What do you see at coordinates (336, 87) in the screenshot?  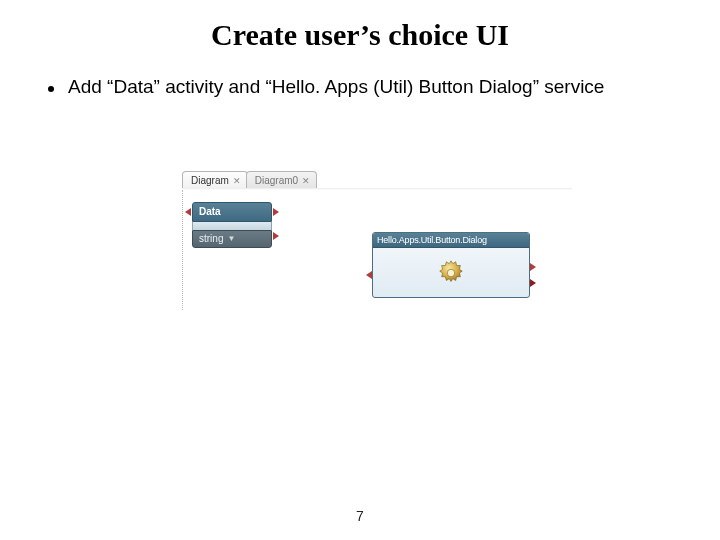 I see `bullet-text: Add “Data” activity and “Hello. Apps (Ut…` at bounding box center [336, 87].